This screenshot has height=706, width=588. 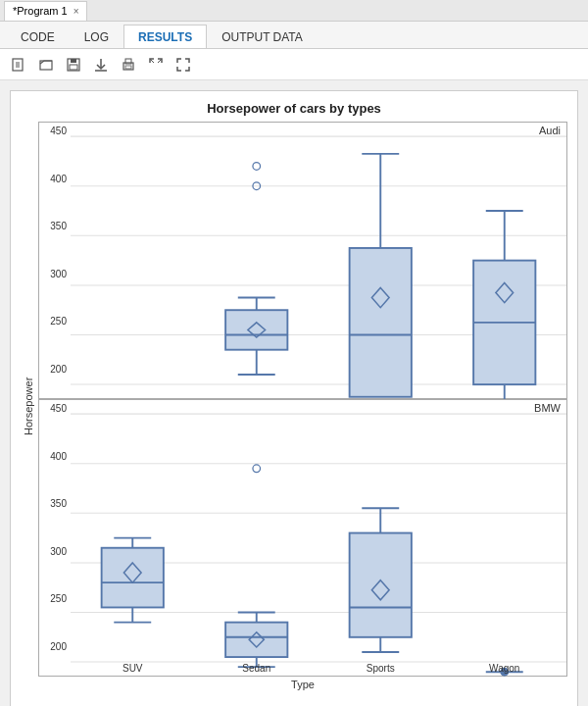 What do you see at coordinates (128, 65) in the screenshot?
I see `print-icon` at bounding box center [128, 65].